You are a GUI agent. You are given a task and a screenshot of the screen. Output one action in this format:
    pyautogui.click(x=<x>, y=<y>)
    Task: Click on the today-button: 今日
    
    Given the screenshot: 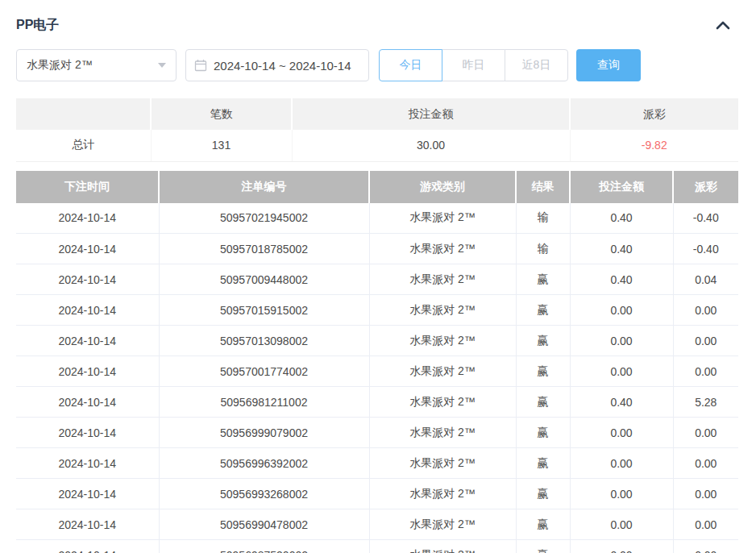 What is the action you would take?
    pyautogui.click(x=411, y=65)
    